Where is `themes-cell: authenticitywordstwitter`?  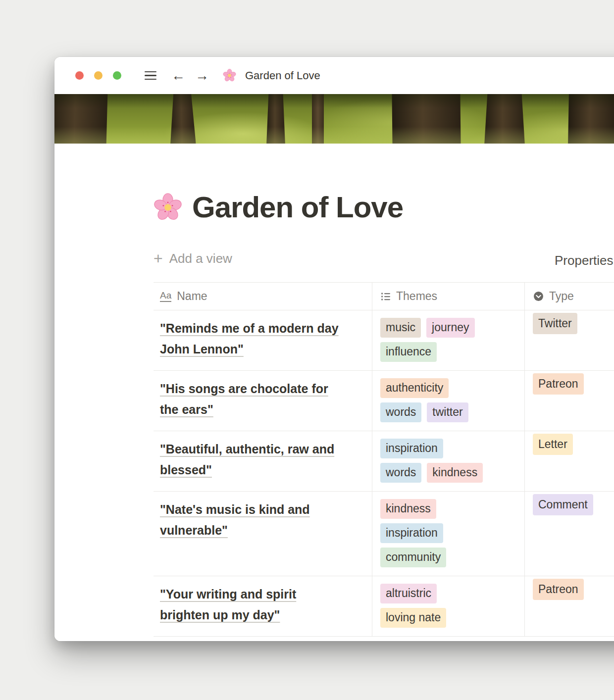 themes-cell: authenticitywordstwitter is located at coordinates (449, 401).